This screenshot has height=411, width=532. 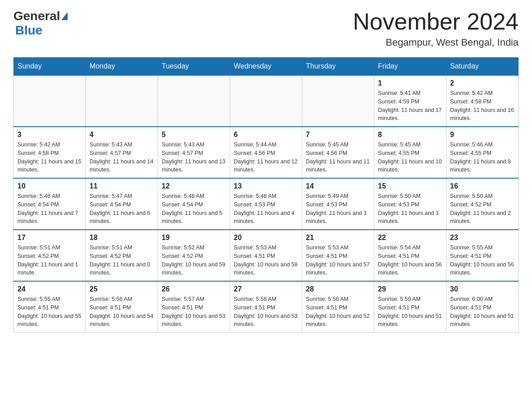 What do you see at coordinates (50, 209) in the screenshot?
I see `day-info: Sunrise: 5:46 AMSunset: 4:54 PMDaylight:…` at bounding box center [50, 209].